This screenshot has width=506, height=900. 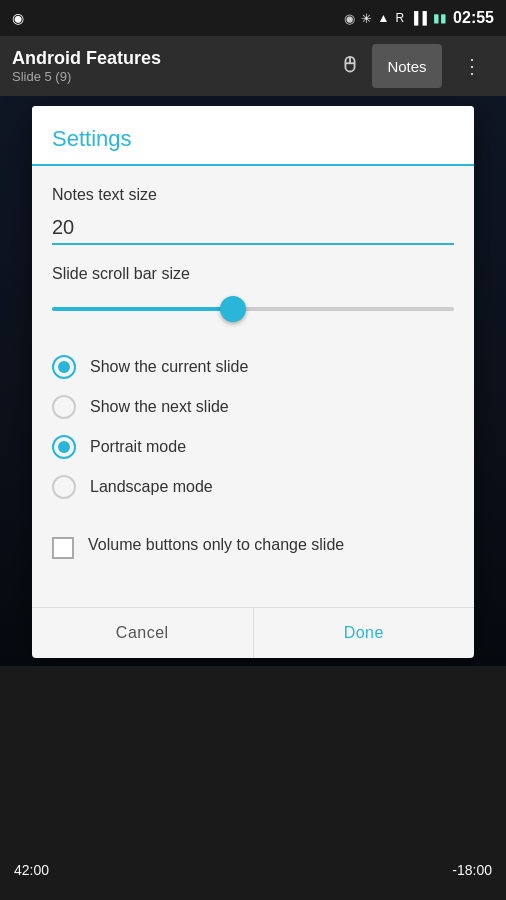 I want to click on notes-button: Notes, so click(x=407, y=66).